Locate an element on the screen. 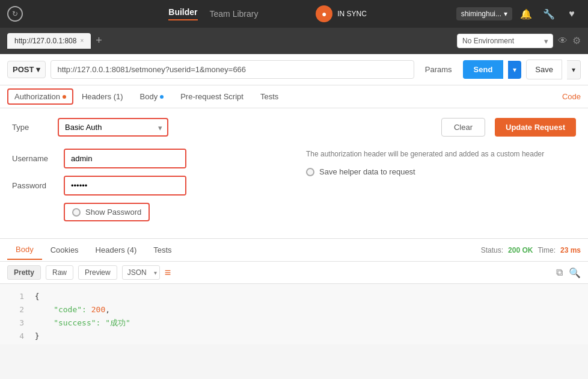 This screenshot has width=588, height=379. code-line-4: 4 } is located at coordinates (294, 336).